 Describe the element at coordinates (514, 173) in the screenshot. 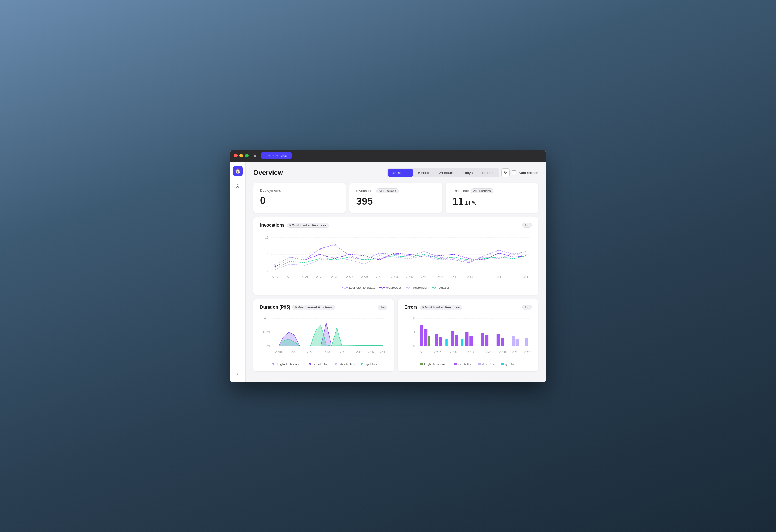

I see `auto-refresh-checkbox` at that location.